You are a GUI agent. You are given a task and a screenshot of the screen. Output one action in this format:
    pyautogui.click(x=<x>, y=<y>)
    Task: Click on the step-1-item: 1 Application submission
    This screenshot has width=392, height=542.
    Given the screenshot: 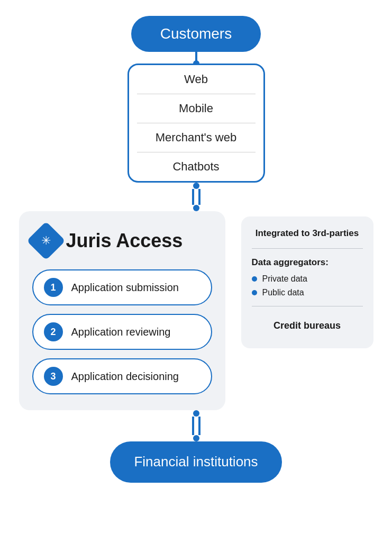 What is the action you would take?
    pyautogui.click(x=122, y=287)
    